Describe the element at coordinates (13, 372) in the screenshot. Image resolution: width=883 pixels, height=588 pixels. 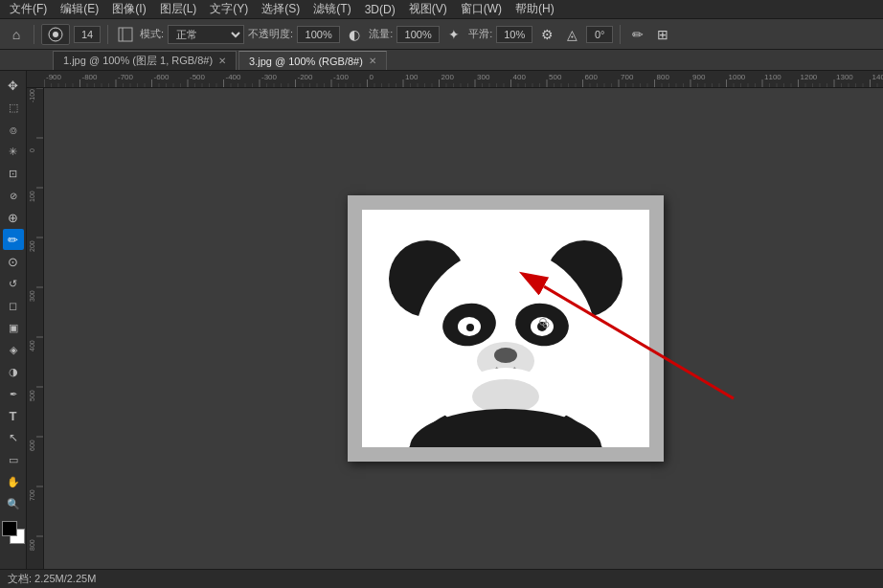
I see `tool-dodge: ◑` at that location.